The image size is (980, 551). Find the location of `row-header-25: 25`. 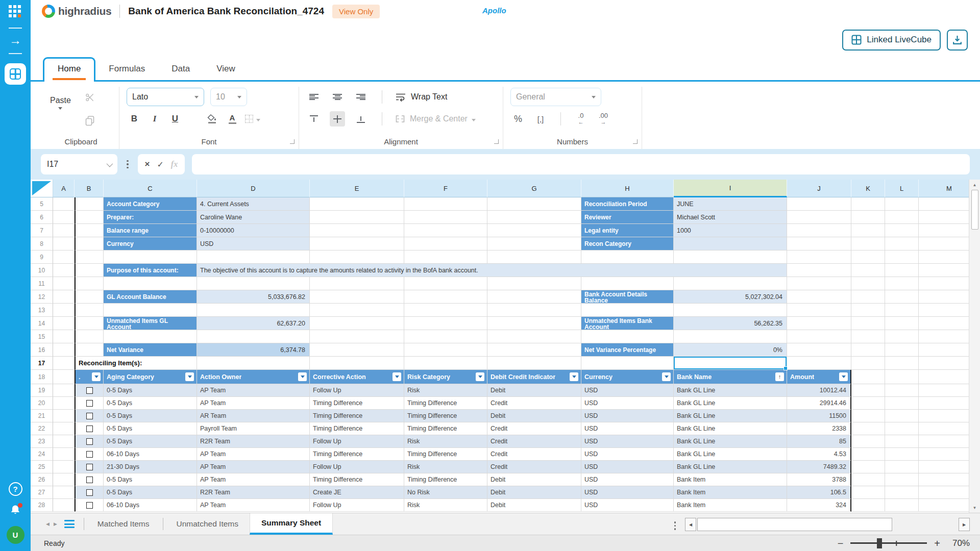

row-header-25: 25 is located at coordinates (42, 467).